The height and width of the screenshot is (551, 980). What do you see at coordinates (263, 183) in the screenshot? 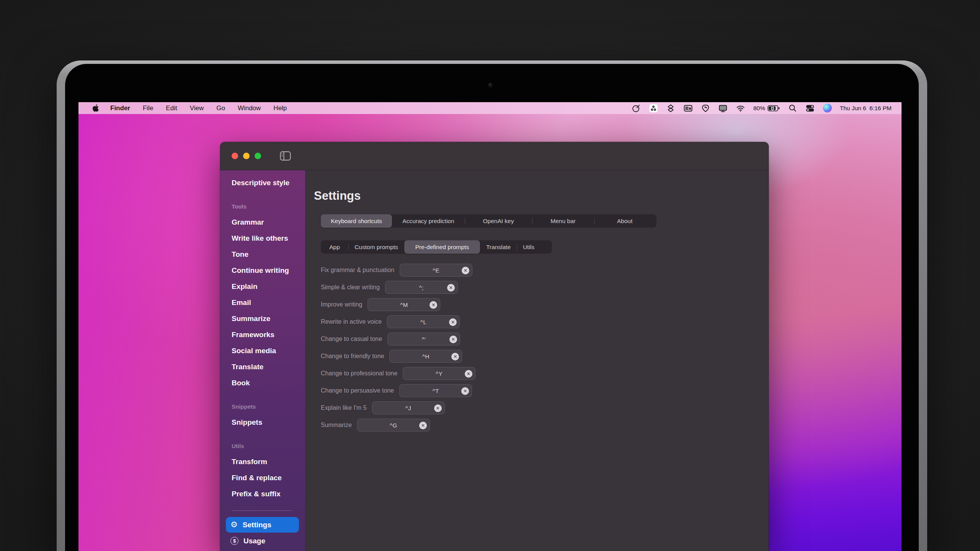
I see `sidebar-item: Descriptive style` at bounding box center [263, 183].